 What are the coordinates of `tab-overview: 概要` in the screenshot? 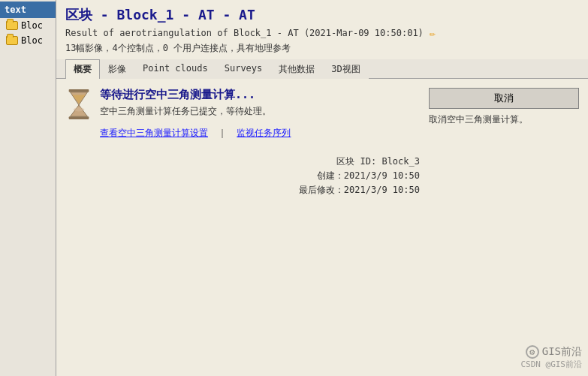 It's located at (83, 69).